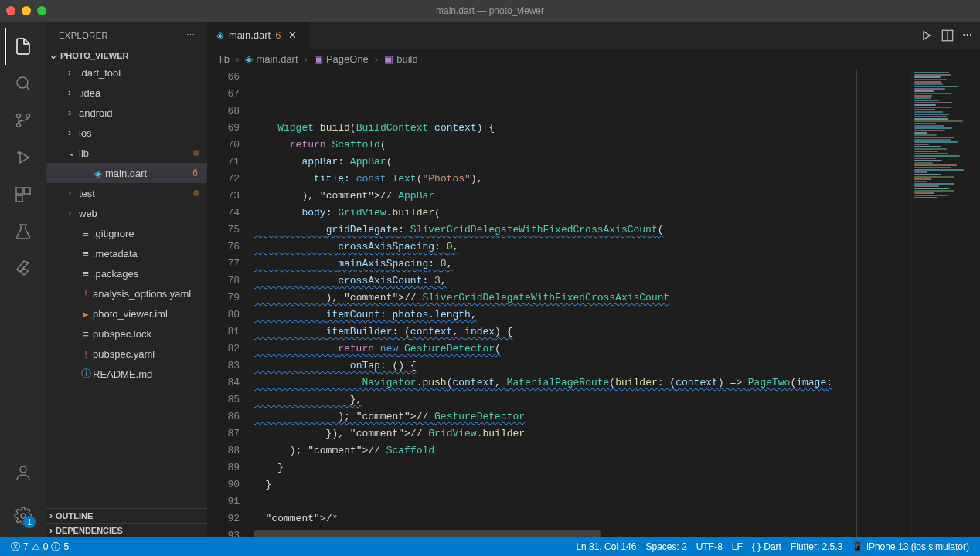  What do you see at coordinates (15, 547) in the screenshot?
I see `error-icon: ⓧ` at bounding box center [15, 547].